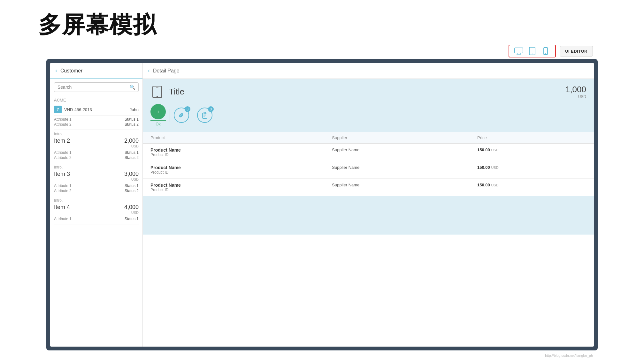 This screenshot has width=644, height=360. Describe the element at coordinates (132, 209) in the screenshot. I see `item-4-amount-block: 4,000 USD` at that location.